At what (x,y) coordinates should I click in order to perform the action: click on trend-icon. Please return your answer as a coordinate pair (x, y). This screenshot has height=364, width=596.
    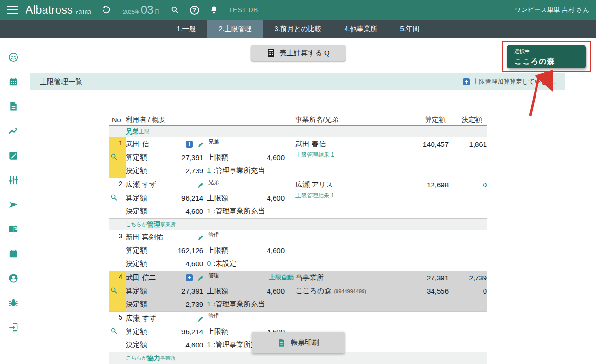
    Looking at the image, I should click on (13, 131).